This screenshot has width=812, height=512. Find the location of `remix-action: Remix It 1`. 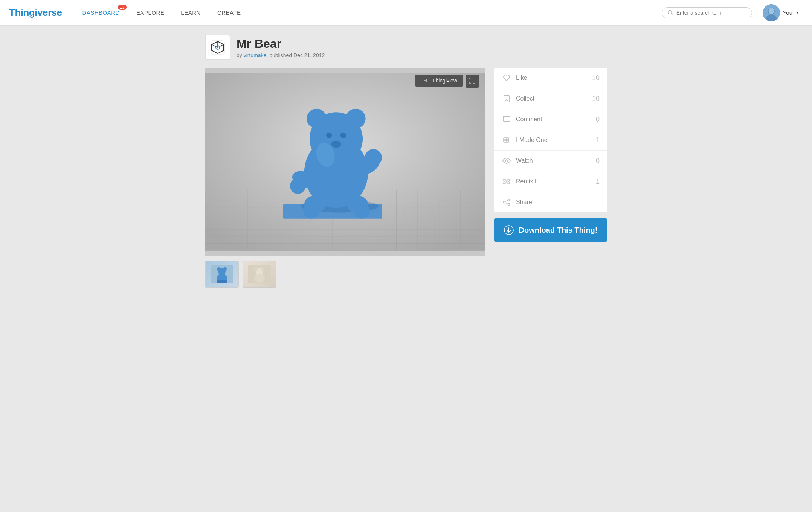

remix-action: Remix It 1 is located at coordinates (551, 181).